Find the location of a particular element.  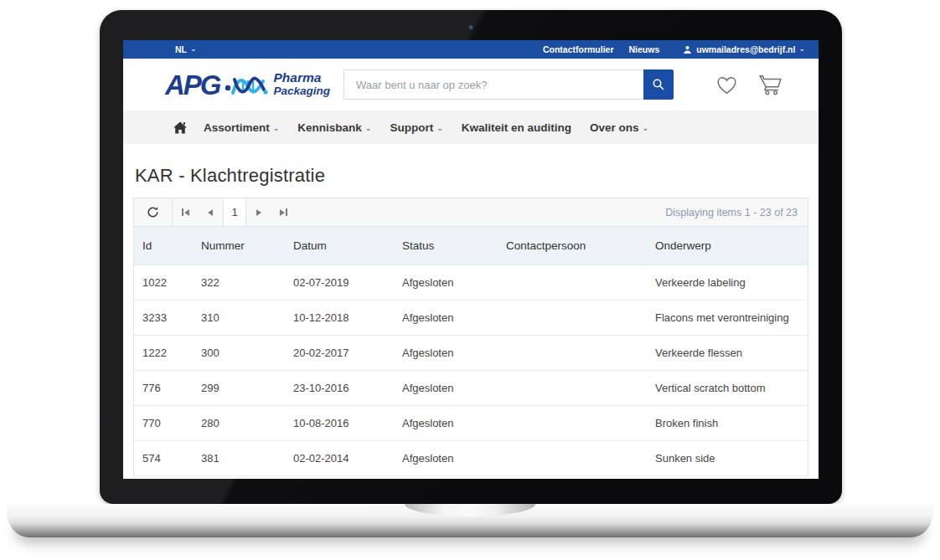

dna-icon is located at coordinates (247, 85).